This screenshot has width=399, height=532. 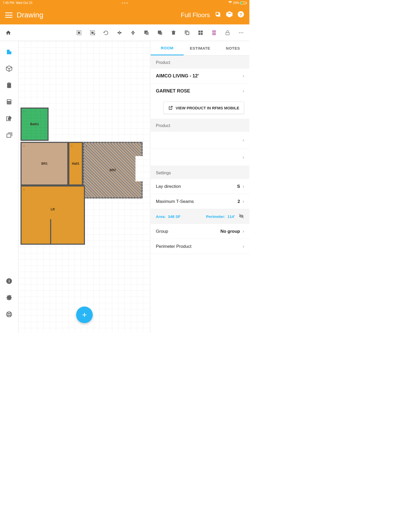 I want to click on select-icon, so click(x=79, y=33).